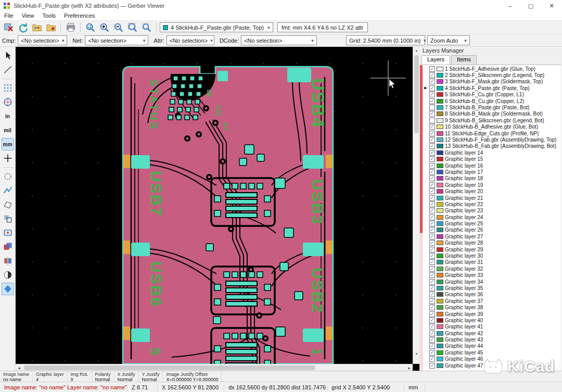 This screenshot has width=562, height=392. I want to click on layer-row: ✓10 StickHub-B_Adhesive.gbr (Glue, Bot), so click(492, 127).